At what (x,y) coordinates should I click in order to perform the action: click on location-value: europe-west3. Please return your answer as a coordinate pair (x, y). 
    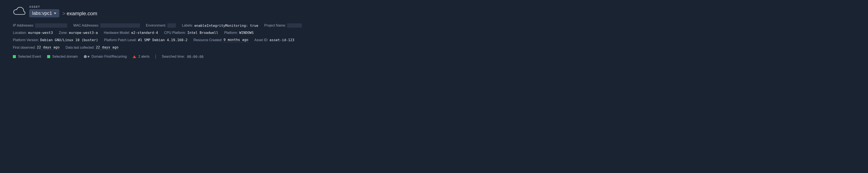
    Looking at the image, I should click on (40, 33).